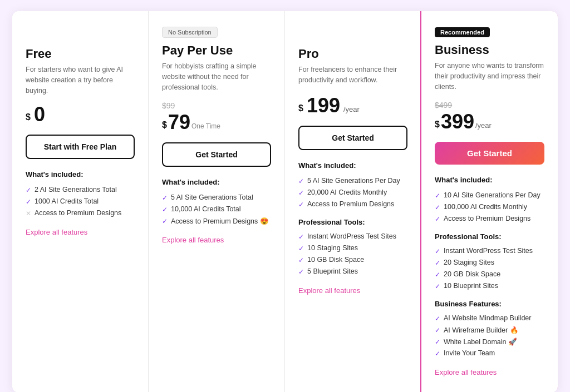 Image resolution: width=570 pixels, height=392 pixels. What do you see at coordinates (336, 260) in the screenshot?
I see `feature-text: 10 GB Disk Space` at bounding box center [336, 260].